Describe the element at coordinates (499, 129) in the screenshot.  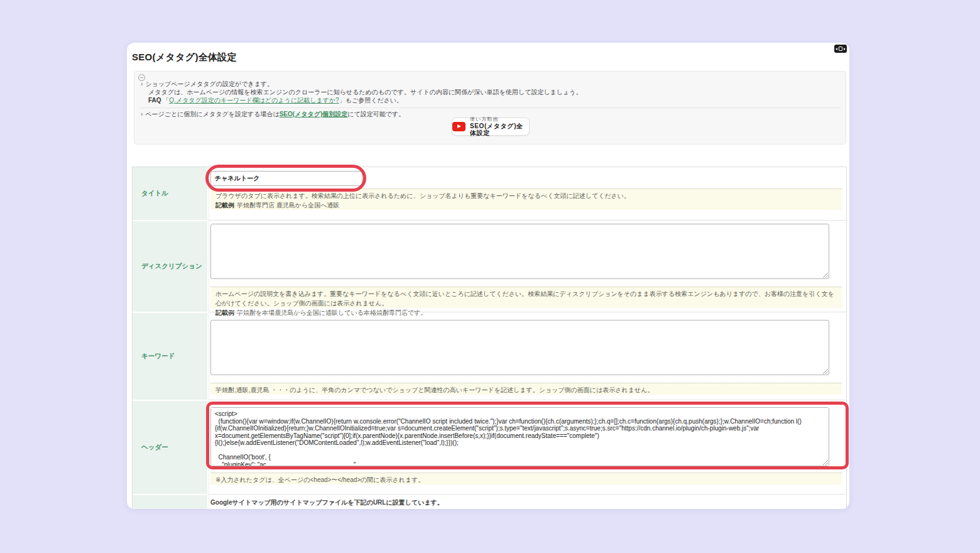
I see `video-button-main-label: SEO(メタタグ)全体設定` at that location.